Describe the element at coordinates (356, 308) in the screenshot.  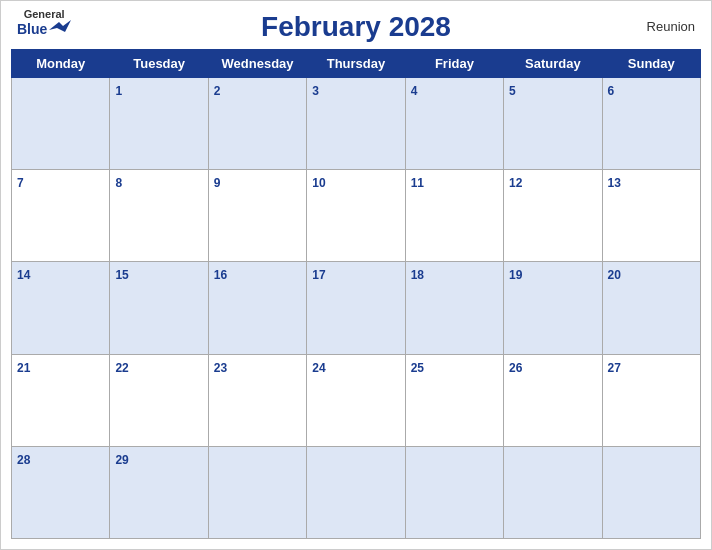
I see `calendar-cell: 17` at that location.